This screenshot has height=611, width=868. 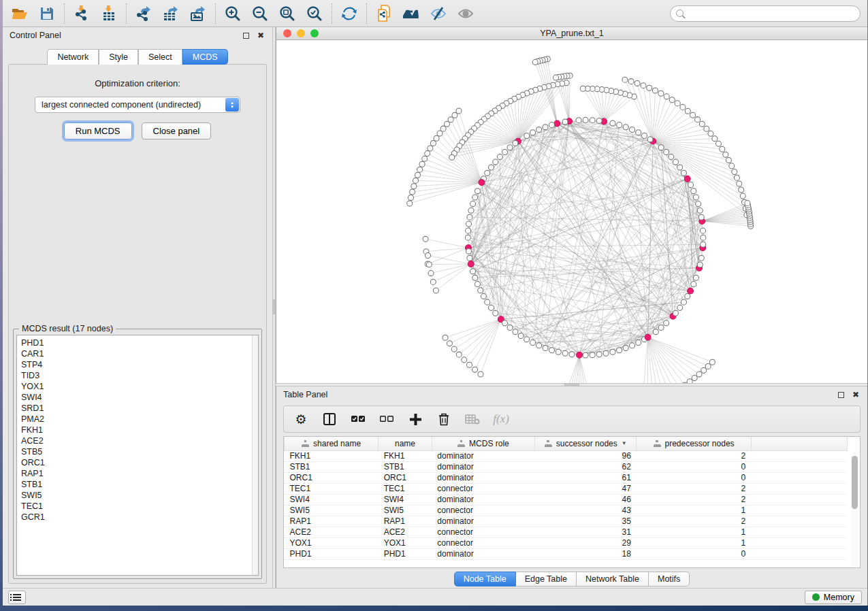 What do you see at coordinates (406, 467) in the screenshot?
I see `table-cell: STB1` at bounding box center [406, 467].